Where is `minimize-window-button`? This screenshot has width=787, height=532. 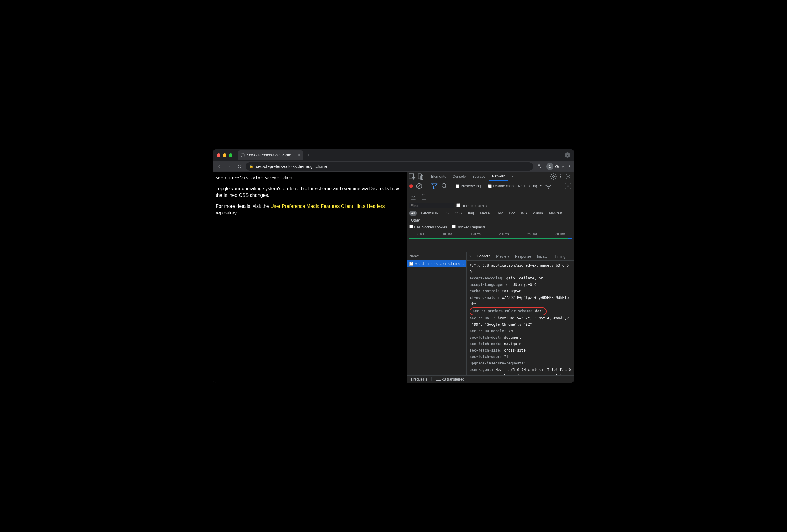 minimize-window-button is located at coordinates (225, 155).